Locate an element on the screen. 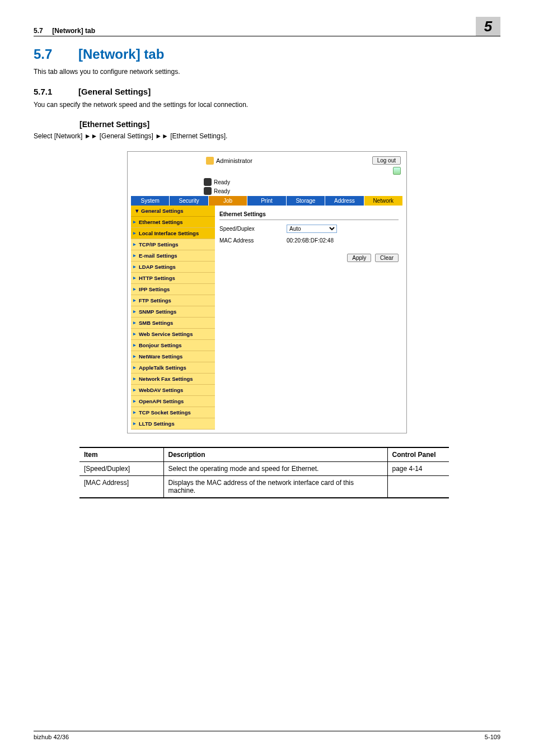  header-section-title: [Network] tab is located at coordinates (74, 31).